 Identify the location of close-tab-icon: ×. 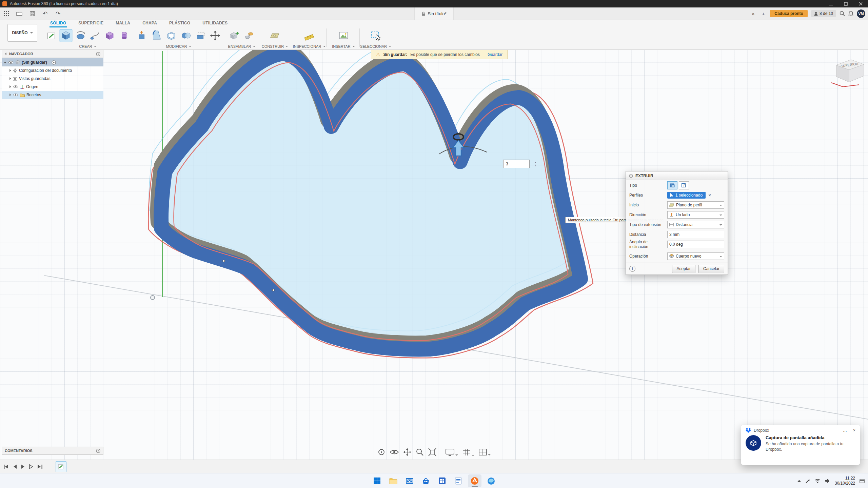
(753, 14).